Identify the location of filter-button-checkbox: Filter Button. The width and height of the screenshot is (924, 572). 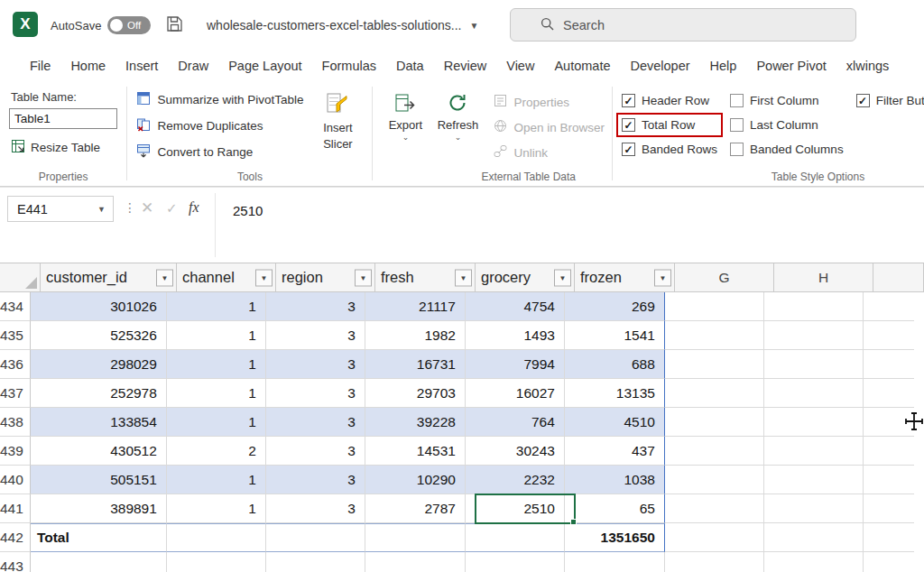
(890, 101).